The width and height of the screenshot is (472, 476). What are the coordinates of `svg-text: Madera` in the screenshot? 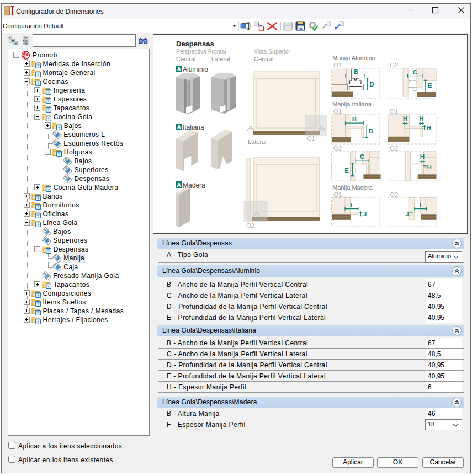 It's located at (194, 185).